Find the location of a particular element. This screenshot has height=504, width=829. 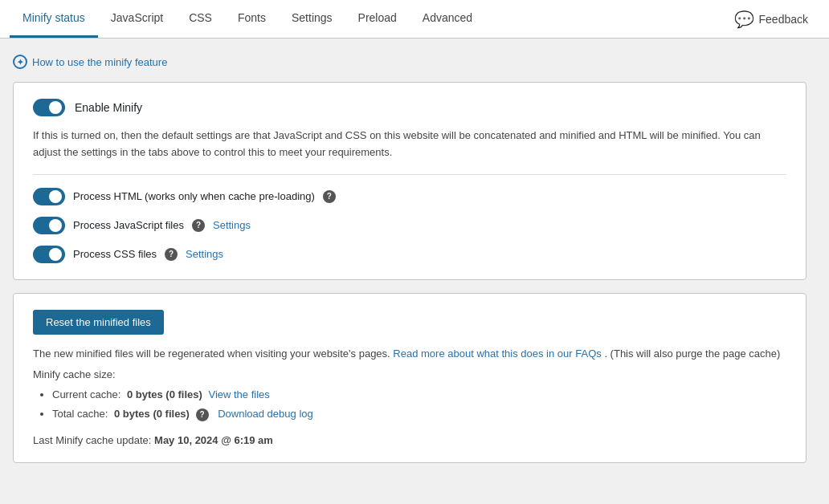

process-js-label: Process JavaScript files is located at coordinates (129, 225).